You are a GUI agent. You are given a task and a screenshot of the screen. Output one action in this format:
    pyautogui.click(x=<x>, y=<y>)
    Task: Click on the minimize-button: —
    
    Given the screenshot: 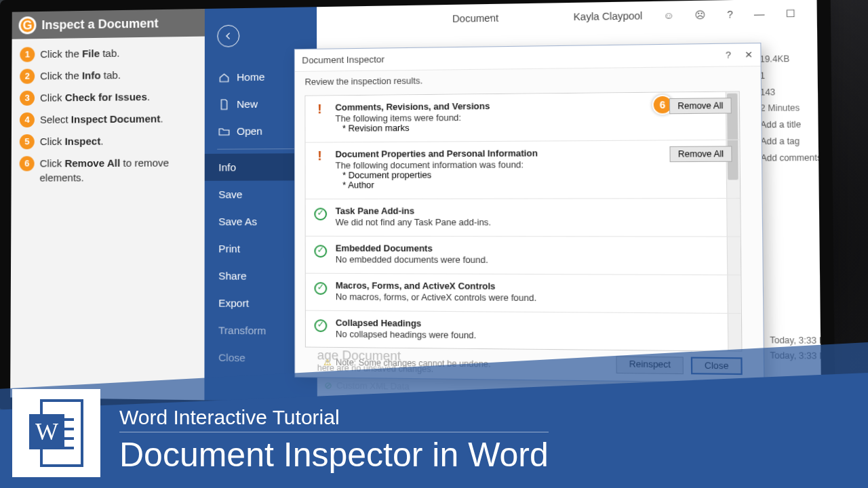 What is the action you would take?
    pyautogui.click(x=760, y=14)
    